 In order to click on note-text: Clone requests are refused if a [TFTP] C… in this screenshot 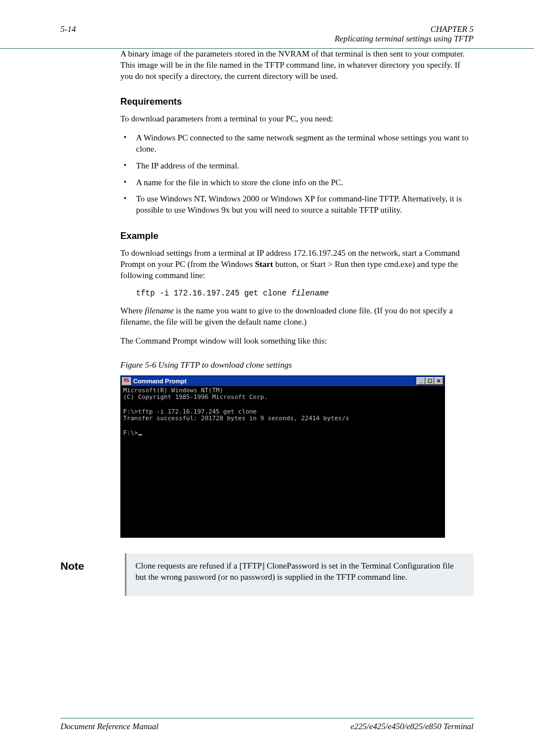, I will do `click(299, 575)`.